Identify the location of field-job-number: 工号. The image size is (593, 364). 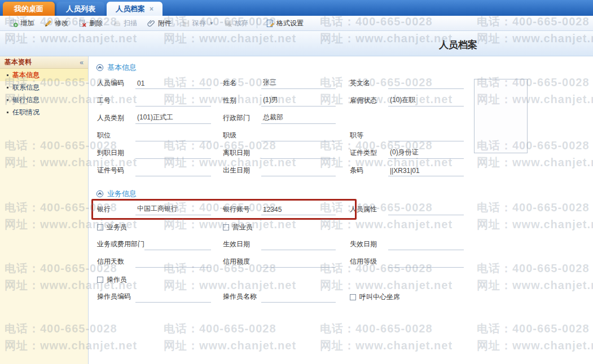
(154, 101).